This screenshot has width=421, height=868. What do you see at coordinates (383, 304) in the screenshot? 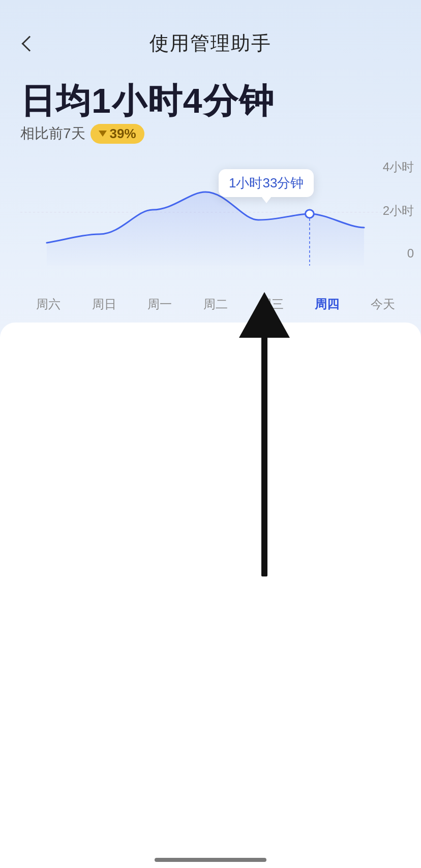
I see `x-label-today: 今天` at bounding box center [383, 304].